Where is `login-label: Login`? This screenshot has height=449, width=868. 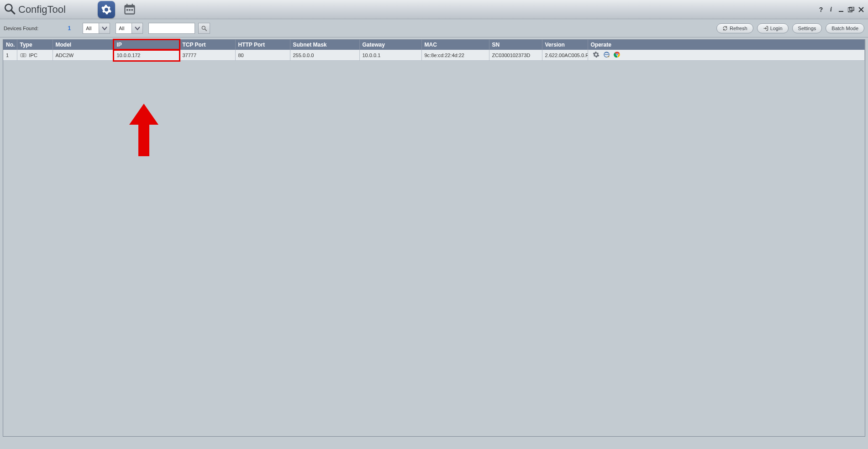
login-label: Login is located at coordinates (776, 28).